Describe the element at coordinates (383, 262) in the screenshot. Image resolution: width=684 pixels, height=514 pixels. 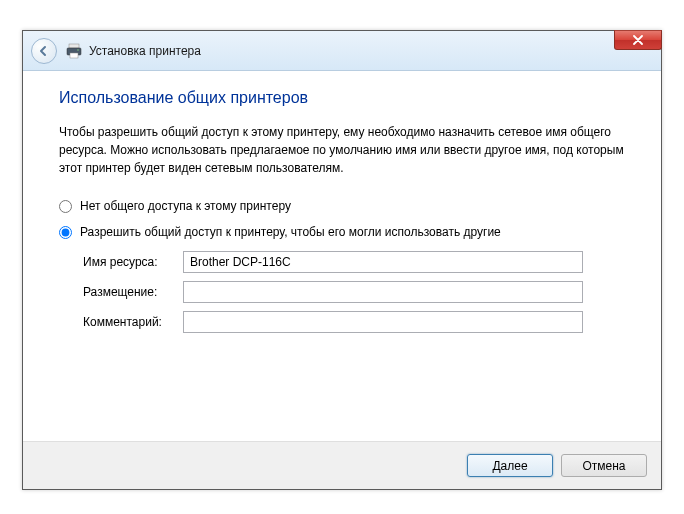
I see `share-name-input` at that location.